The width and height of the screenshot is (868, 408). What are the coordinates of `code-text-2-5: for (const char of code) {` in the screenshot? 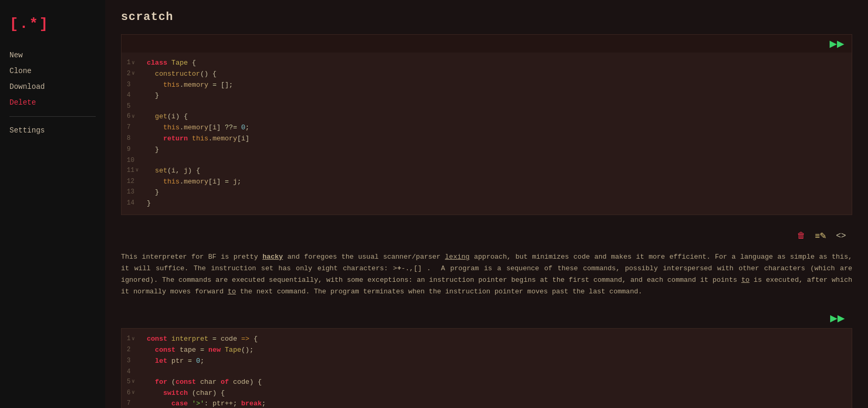 It's located at (204, 383).